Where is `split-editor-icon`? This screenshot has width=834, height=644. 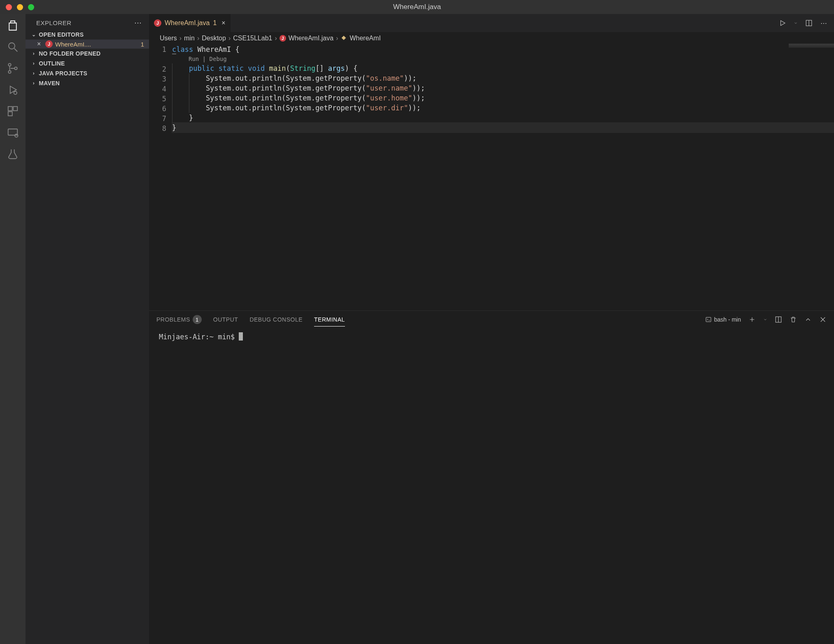 split-editor-icon is located at coordinates (809, 23).